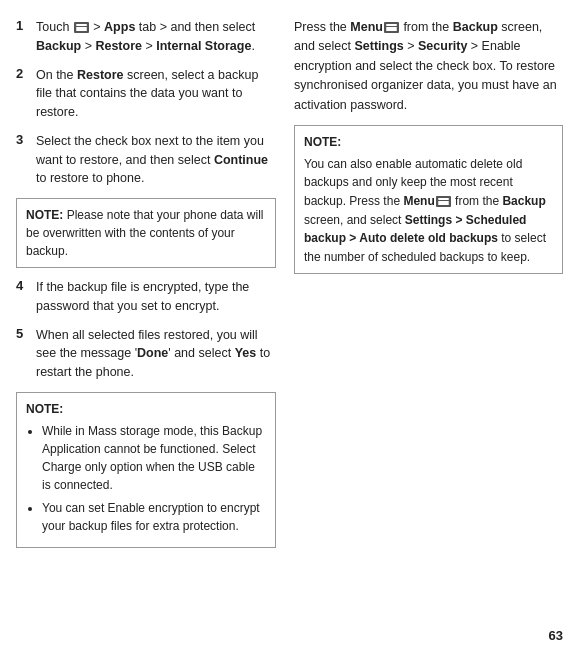 The image size is (579, 653). I want to click on right-main-text: Press the Menu from the Backup screen, a…, so click(428, 66).